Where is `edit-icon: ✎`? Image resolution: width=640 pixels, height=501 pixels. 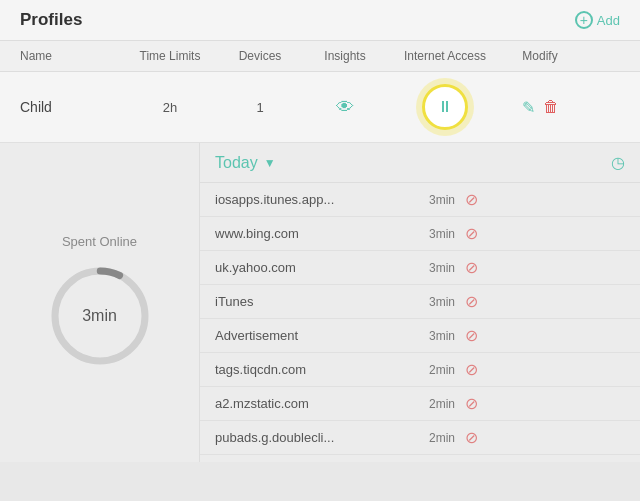 edit-icon: ✎ is located at coordinates (528, 108).